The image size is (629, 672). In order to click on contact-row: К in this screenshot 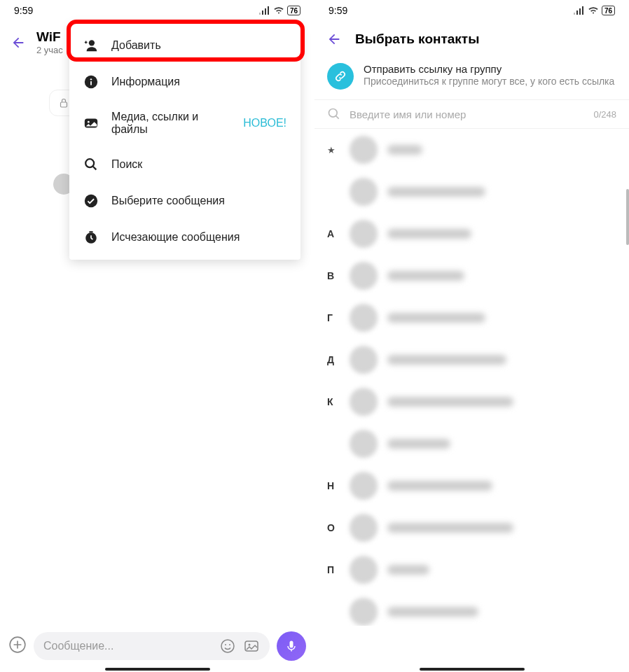, I will do `click(472, 402)`.